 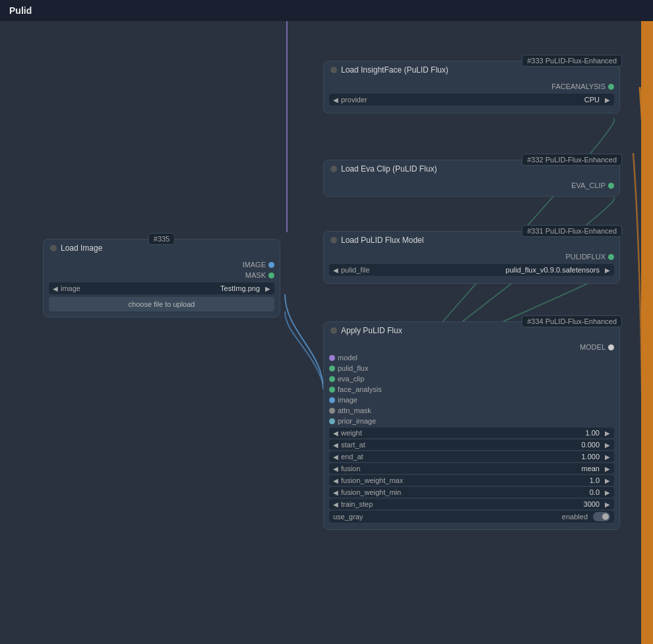 I want to click on port-model-row: model, so click(x=472, y=358).